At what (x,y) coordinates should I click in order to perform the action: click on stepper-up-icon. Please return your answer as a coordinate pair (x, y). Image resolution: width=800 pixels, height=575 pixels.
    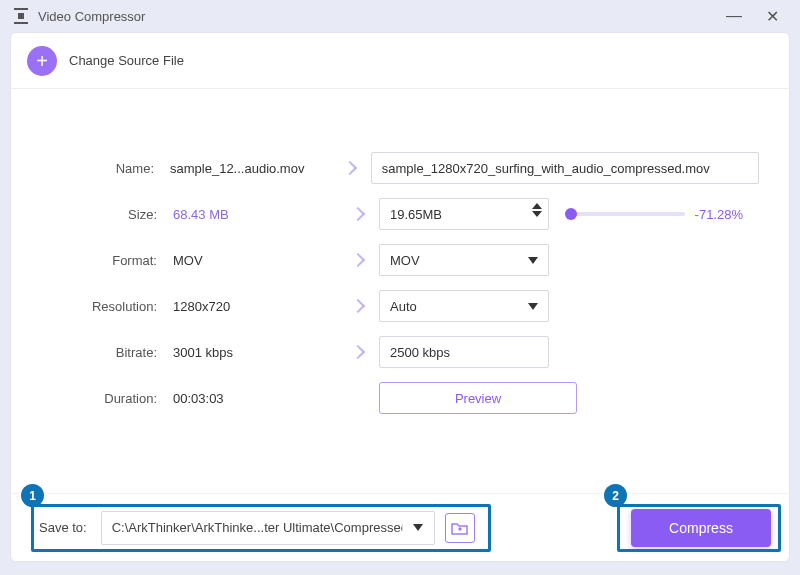
    Looking at the image, I should click on (537, 206).